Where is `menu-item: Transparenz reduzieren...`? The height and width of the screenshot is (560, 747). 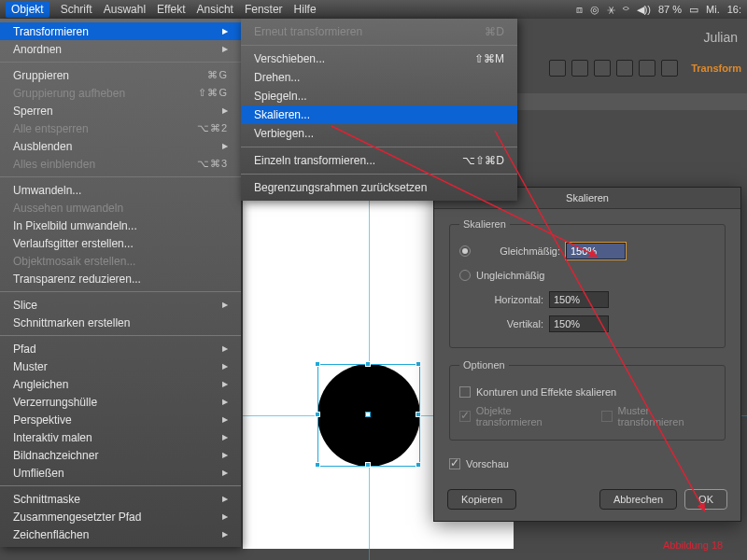 menu-item: Transparenz reduzieren... is located at coordinates (120, 278).